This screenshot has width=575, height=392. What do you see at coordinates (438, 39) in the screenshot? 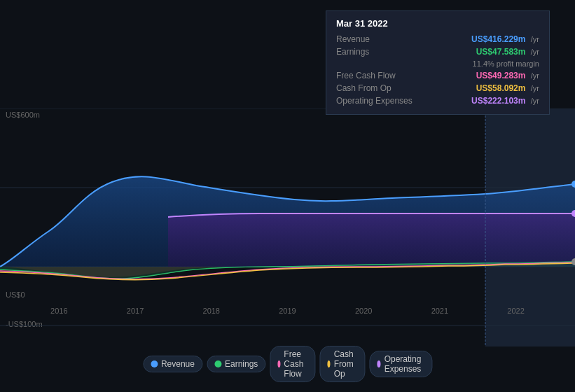
I see `tooltip-row-revenue: Revenue US$416.229m /yr` at bounding box center [438, 39].